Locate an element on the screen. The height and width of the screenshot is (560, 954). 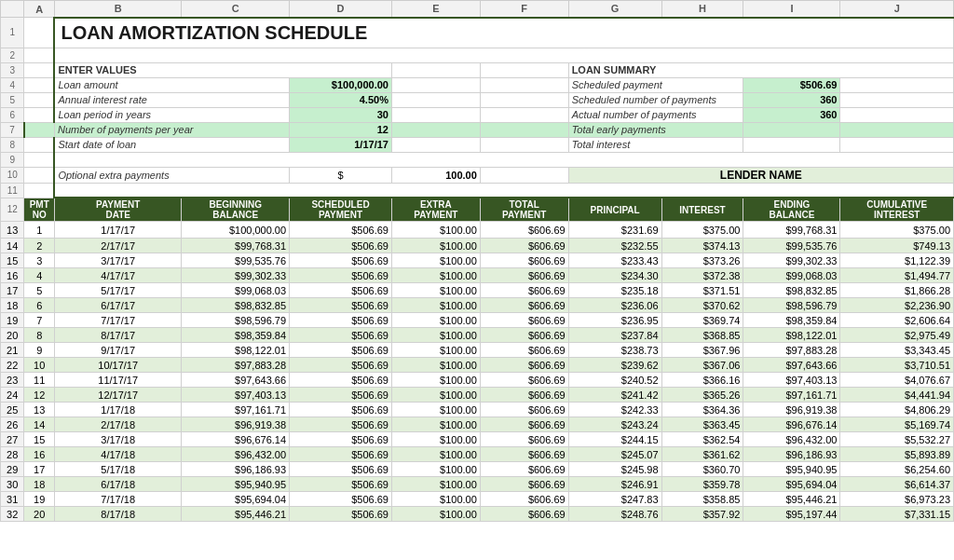
interest-rate-value: 4.50% is located at coordinates (341, 100).